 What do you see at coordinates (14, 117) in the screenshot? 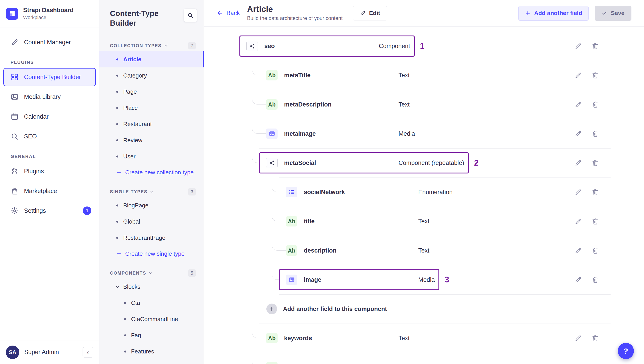
I see `calendar-icon` at bounding box center [14, 117].